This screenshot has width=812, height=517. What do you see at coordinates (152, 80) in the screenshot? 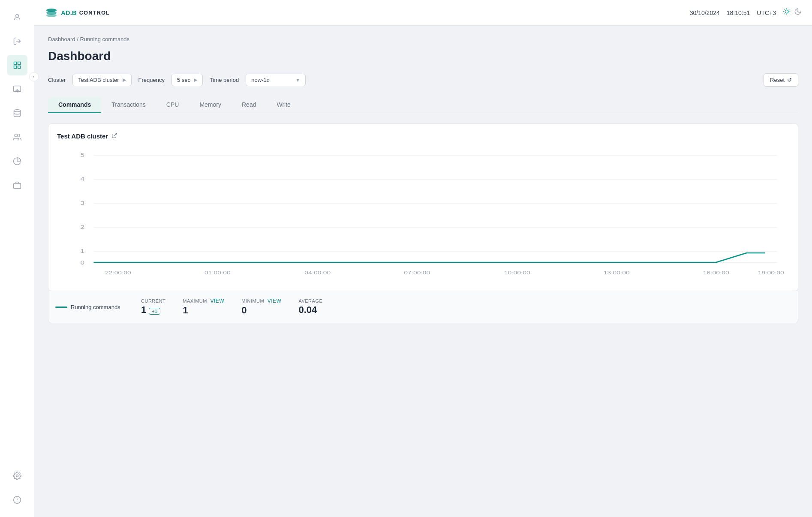
I see `frequency-label: Frequency` at bounding box center [152, 80].